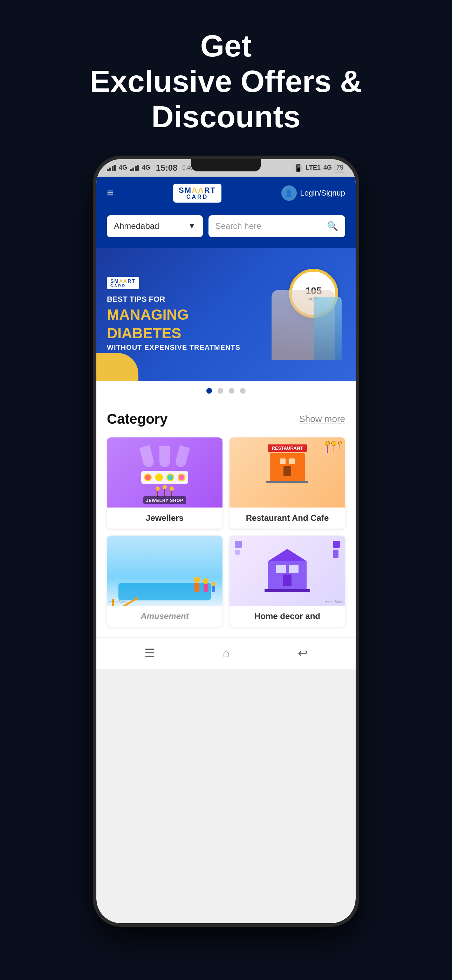  Describe the element at coordinates (226, 519) in the screenshot. I see `category-section: Category Show more` at that location.